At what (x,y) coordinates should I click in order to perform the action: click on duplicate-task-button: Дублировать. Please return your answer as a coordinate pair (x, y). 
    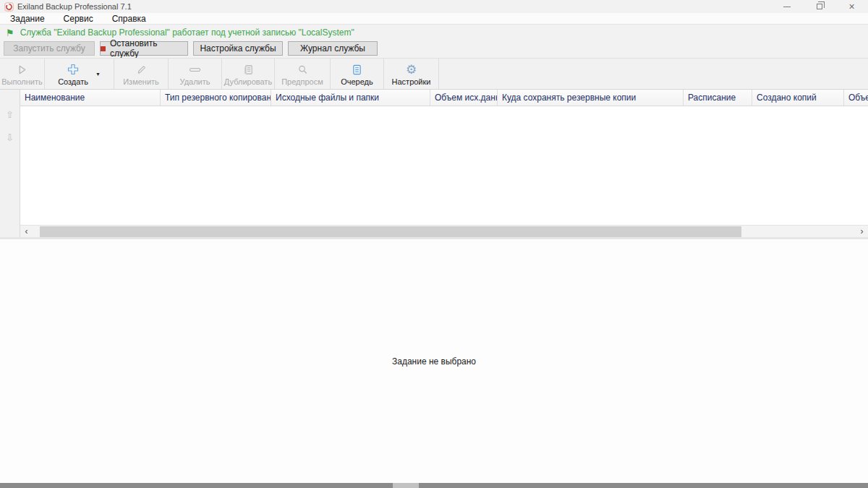
    Looking at the image, I should click on (249, 74).